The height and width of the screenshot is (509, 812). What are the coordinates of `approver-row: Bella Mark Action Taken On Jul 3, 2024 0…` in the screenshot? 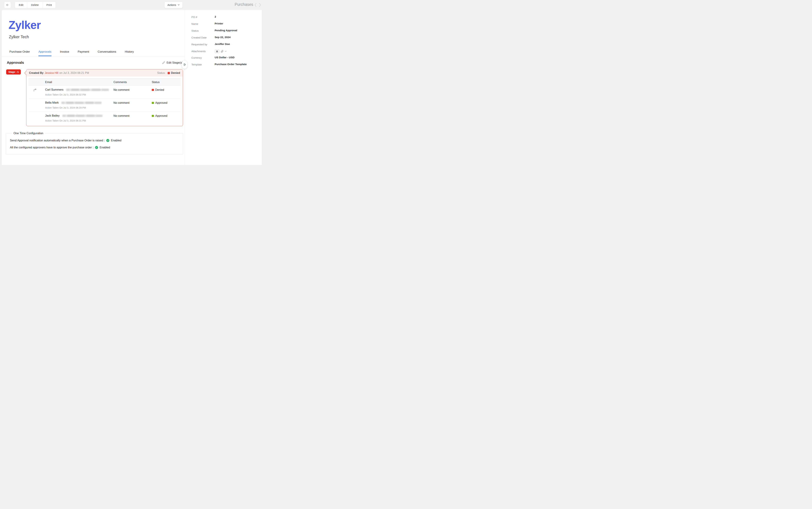 It's located at (104, 105).